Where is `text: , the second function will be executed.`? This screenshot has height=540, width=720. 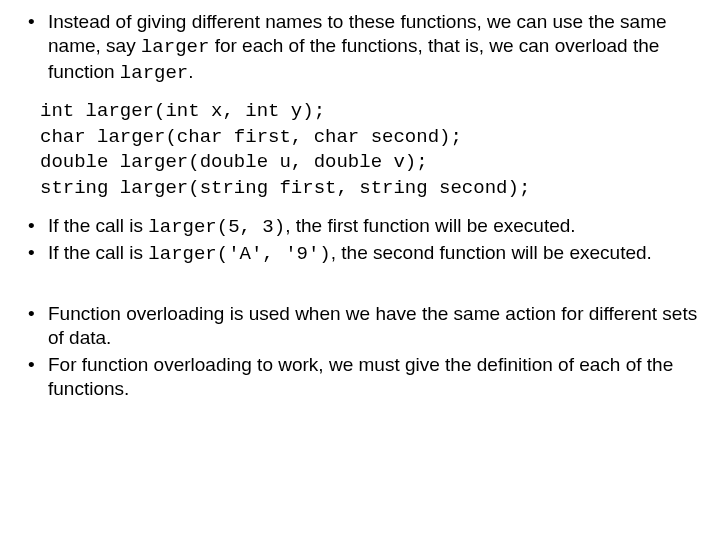 text: , the second function will be executed. is located at coordinates (492, 252).